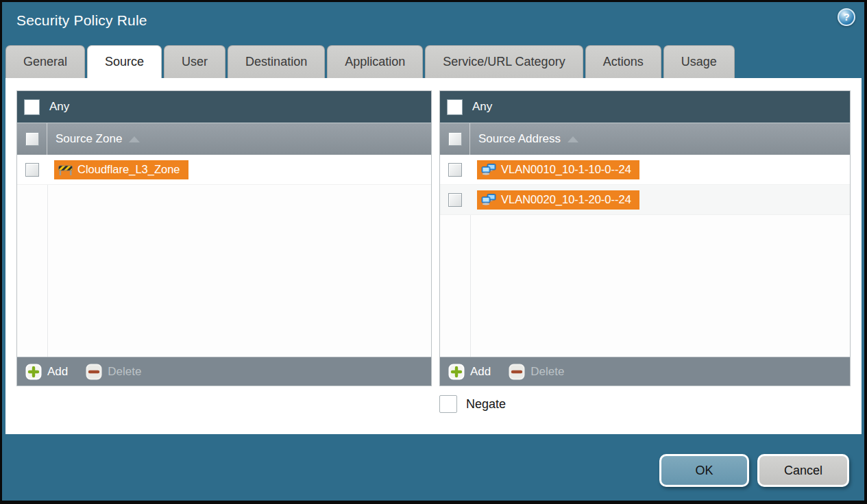  I want to click on source-address-any-checkbox, so click(455, 107).